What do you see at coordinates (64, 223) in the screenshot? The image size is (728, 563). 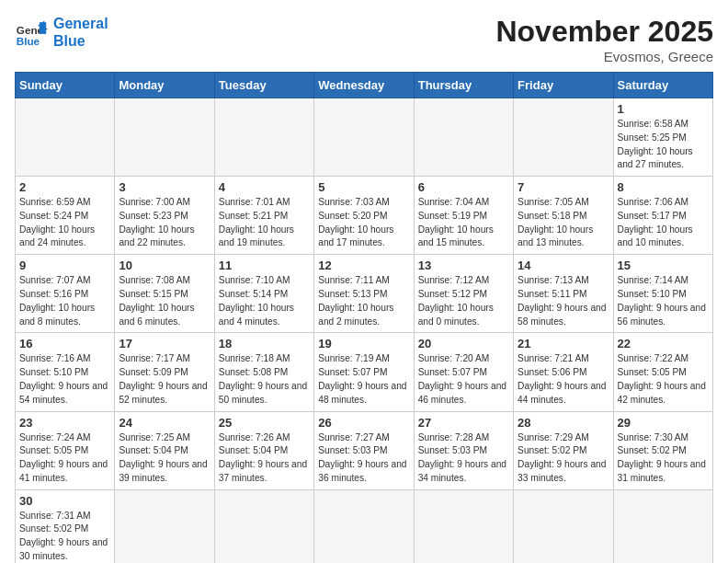 I see `day-info: Sunrise: 6:59 AM Sunset: 5:24 PM Dayligh…` at bounding box center [64, 223].